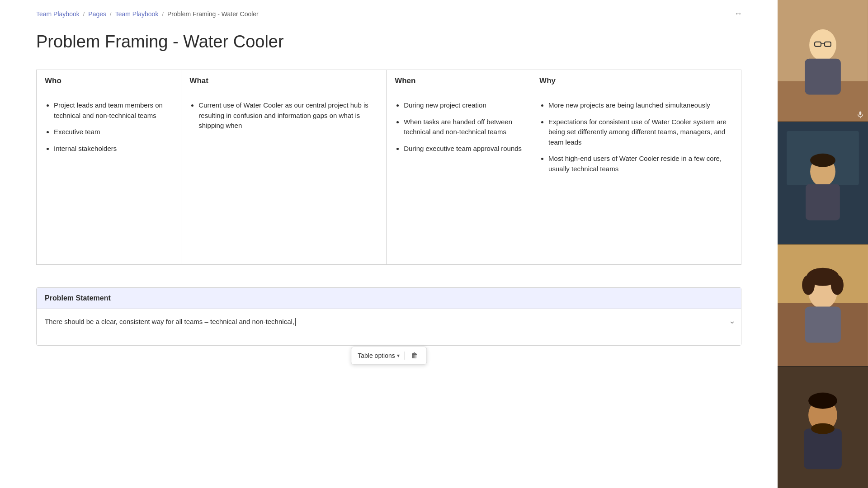  What do you see at coordinates (97, 14) in the screenshot?
I see `breadcrumb-item-pages: Pages` at bounding box center [97, 14].